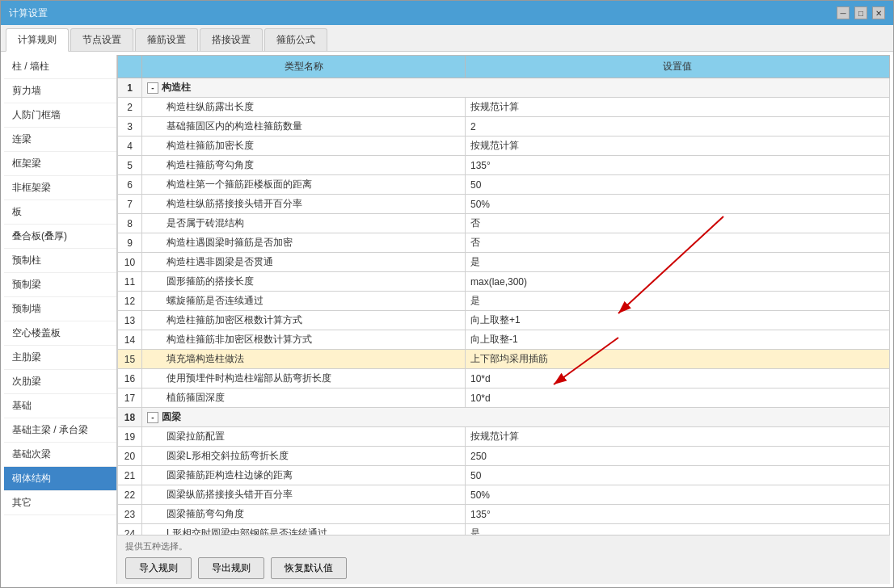 This screenshot has width=894, height=588. I want to click on row-name: 构造柱遇非圆梁是否贯通, so click(304, 262).